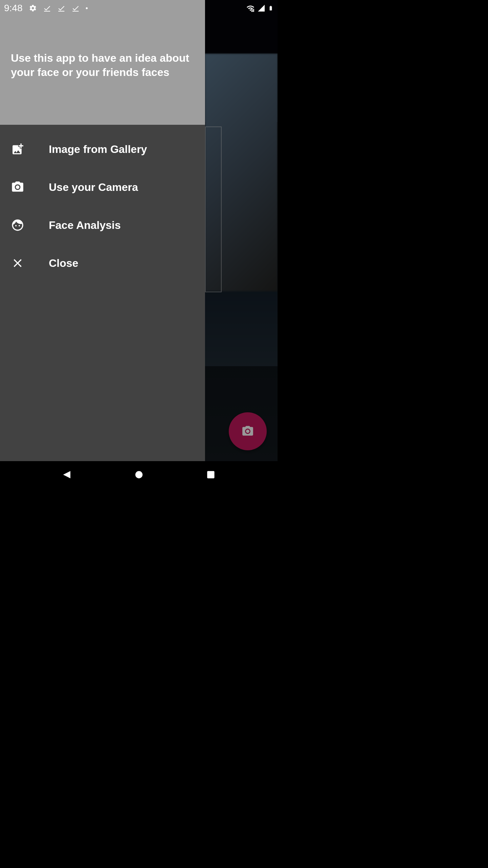 Image resolution: width=488 pixels, height=868 pixels. What do you see at coordinates (102, 203) in the screenshot?
I see `drawer-menu: Image from Gallery Use your Camera Face …` at bounding box center [102, 203].